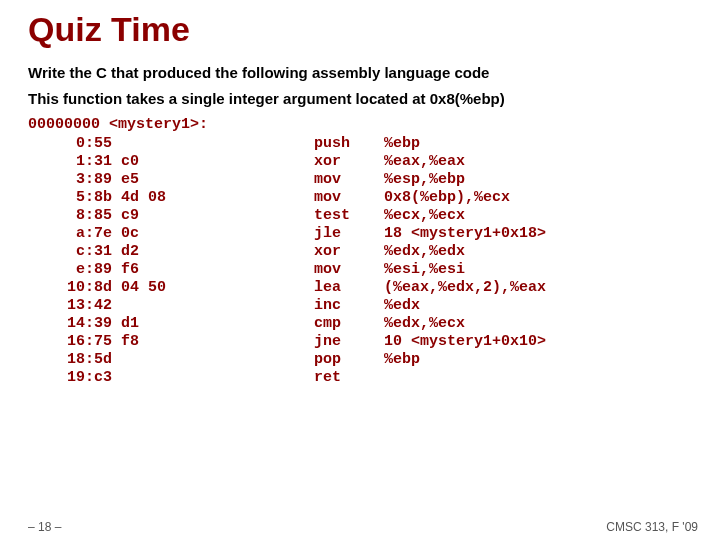 This screenshot has height=540, width=720. What do you see at coordinates (149, 270) in the screenshot?
I see `asm-bytes: 89 f6` at bounding box center [149, 270].